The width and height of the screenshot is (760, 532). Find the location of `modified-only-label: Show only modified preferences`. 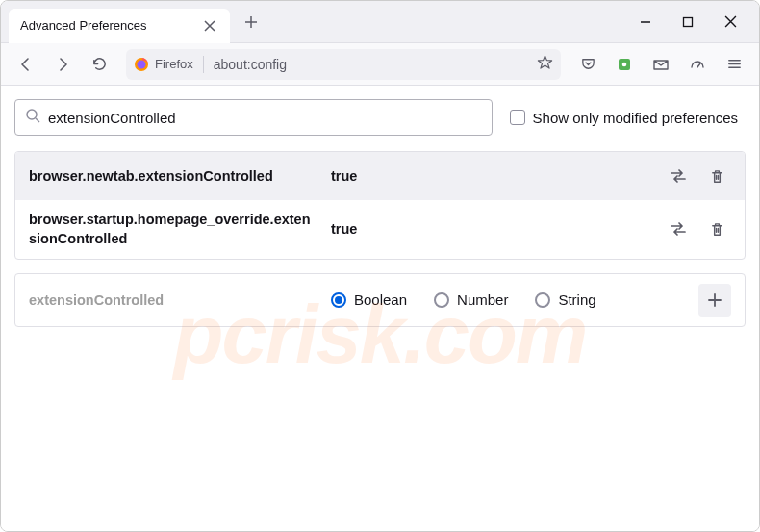

modified-only-label: Show only modified preferences is located at coordinates (635, 117).